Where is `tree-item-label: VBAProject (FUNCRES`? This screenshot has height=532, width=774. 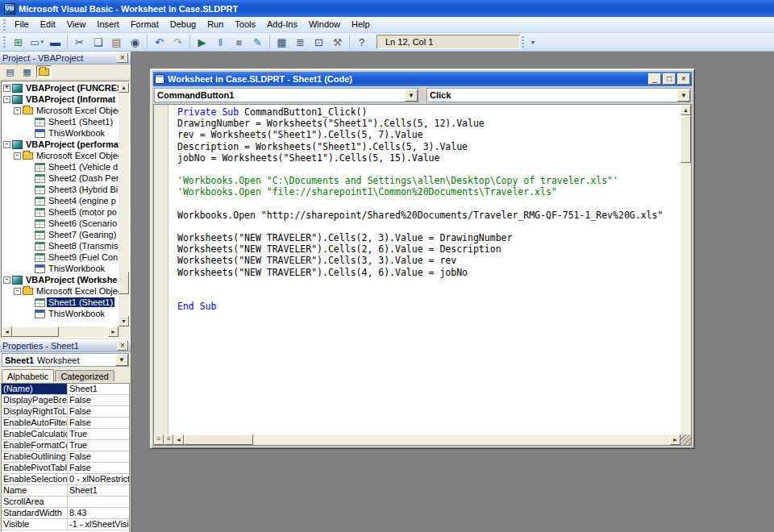
tree-item-label: VBAProject (FUNCRES is located at coordinates (71, 88).